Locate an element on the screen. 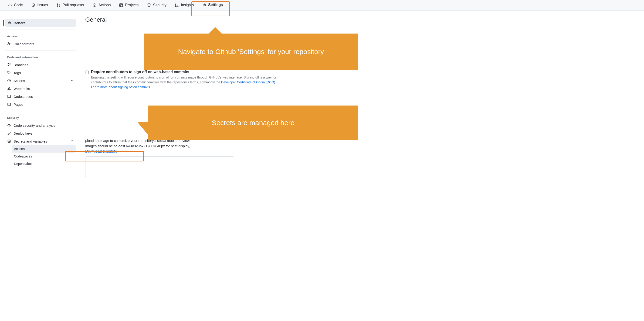 This screenshot has height=321, width=644. sidebar-item-branches: Branches is located at coordinates (40, 65).